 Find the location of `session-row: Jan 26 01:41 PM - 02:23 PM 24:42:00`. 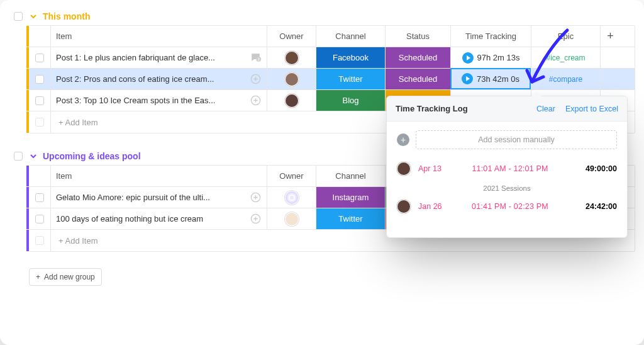

session-row: Jan 26 01:41 PM - 02:23 PM 24:42:00 is located at coordinates (507, 206).